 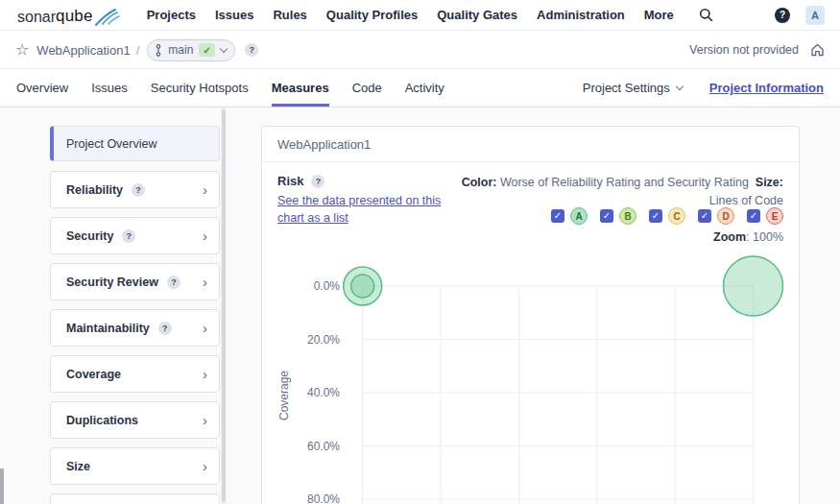 What do you see at coordinates (770, 182) in the screenshot?
I see `size-label: Size:` at bounding box center [770, 182].